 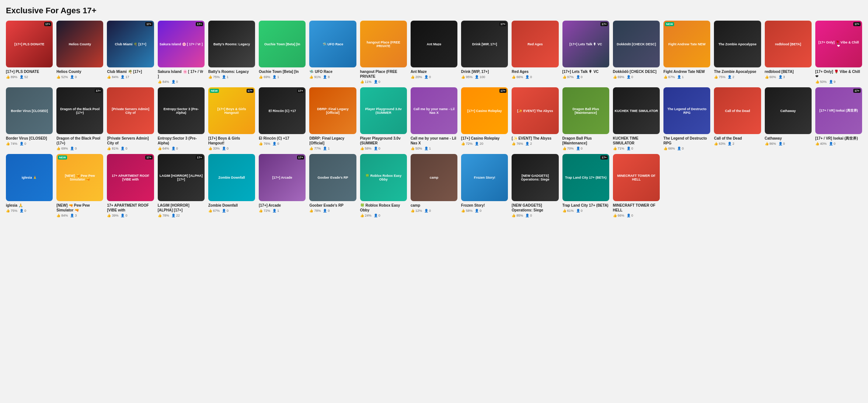 What do you see at coordinates (80, 52) in the screenshot?
I see `game-card: Helios CountyHelios County👍 52%👤 0` at bounding box center [80, 52].